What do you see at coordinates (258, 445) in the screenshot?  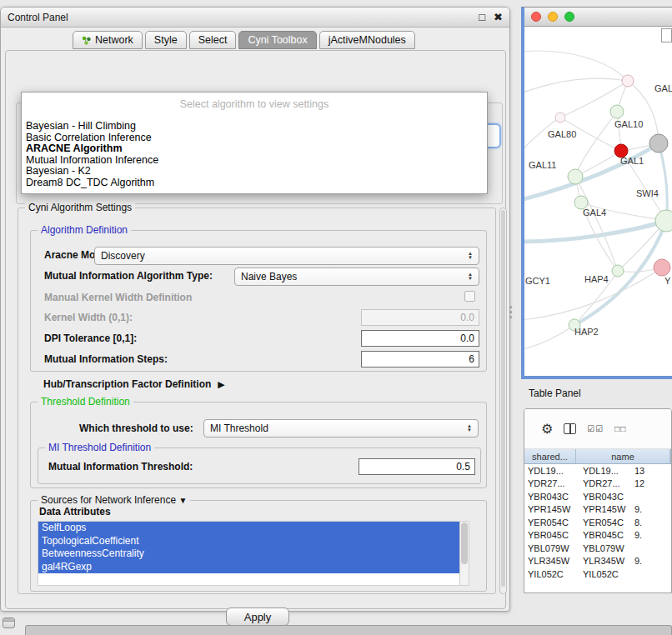 I see `threshold-definition-group: Threshold Definition Which threshold to …` at bounding box center [258, 445].